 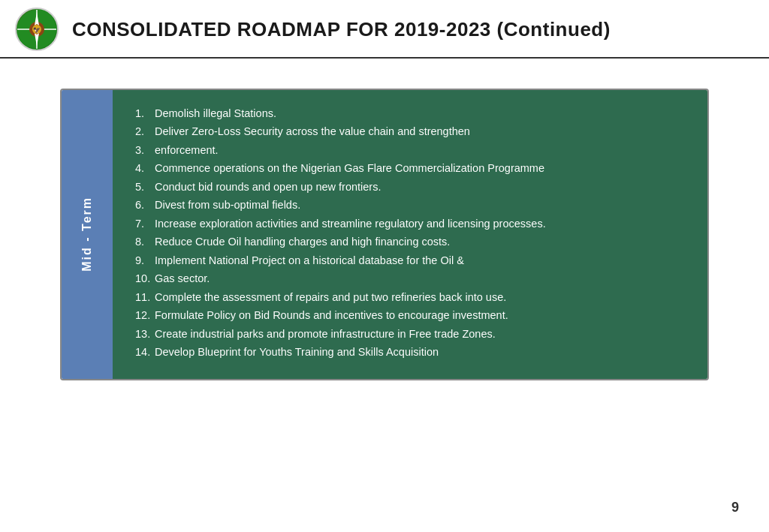 What do you see at coordinates (420, 187) in the screenshot?
I see `item-text: Conduct bid rounds and open up new front…` at bounding box center [420, 187].